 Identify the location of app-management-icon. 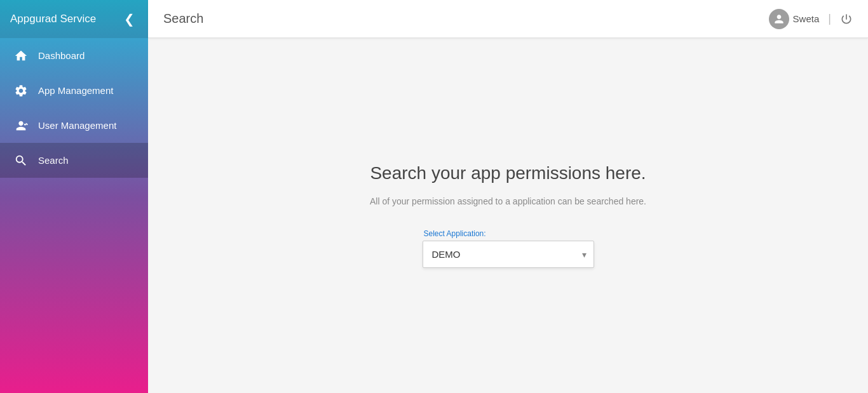
(21, 91).